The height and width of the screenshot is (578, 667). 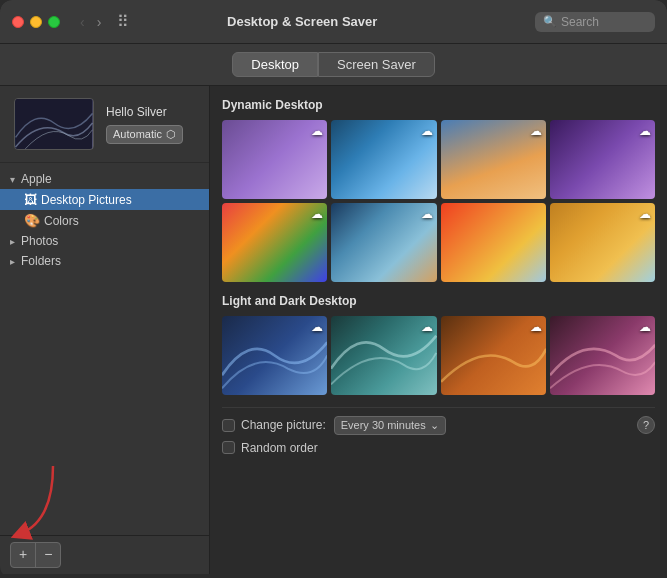 What do you see at coordinates (104, 200) in the screenshot?
I see `sidebar-item-desktop-pictures: 🖼 Desktop Pictures` at bounding box center [104, 200].